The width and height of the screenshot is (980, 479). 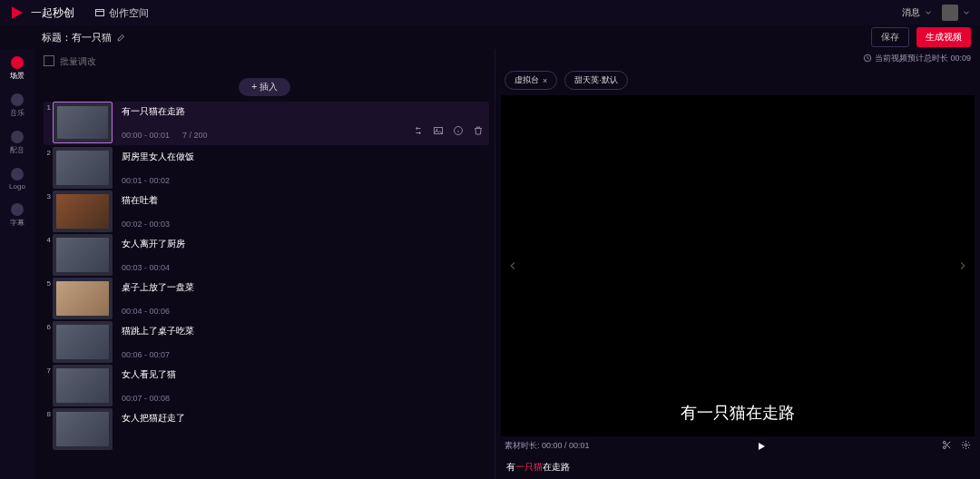 What do you see at coordinates (267, 168) in the screenshot?
I see `scene-item: 2 厨房里女人在做饭 00:01 - 00:02` at bounding box center [267, 168].